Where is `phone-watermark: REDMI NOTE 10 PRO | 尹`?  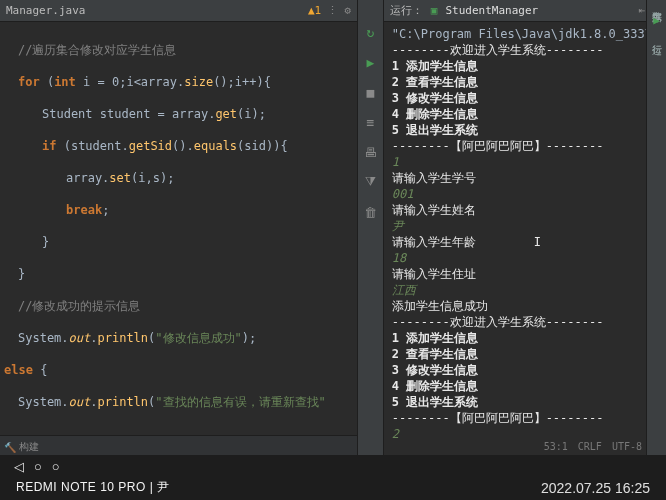
phone-watermark: REDMI NOTE 10 PRO | 尹 is located at coordinates (93, 488).